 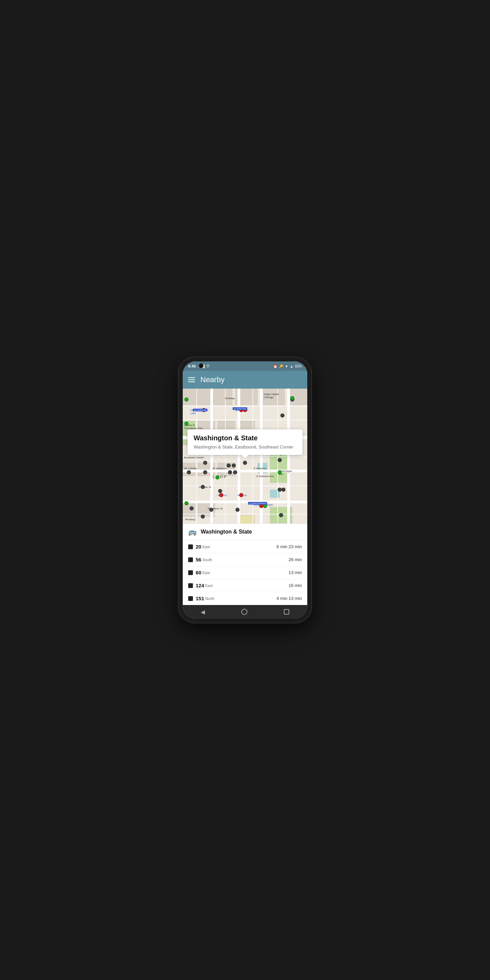 I want to click on route-direction: South, so click(x=207, y=560).